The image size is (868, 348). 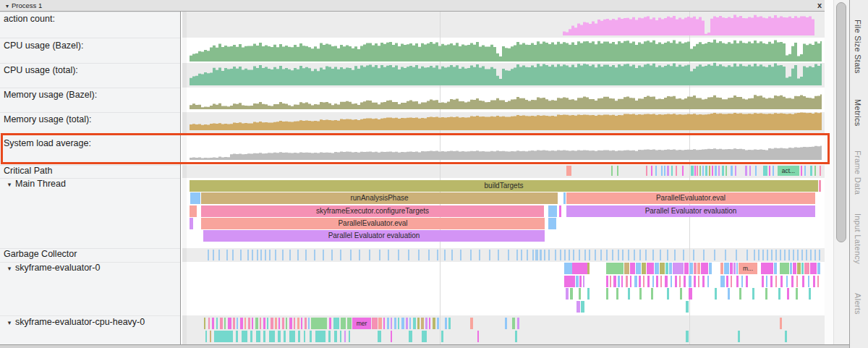 What do you see at coordinates (858, 304) in the screenshot?
I see `tab-alerts: Alerts` at bounding box center [858, 304].